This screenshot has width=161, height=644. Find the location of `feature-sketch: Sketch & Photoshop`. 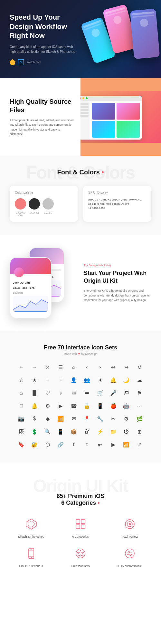

feature-sketch: Sketch & Photoshop is located at coordinates (31, 527).